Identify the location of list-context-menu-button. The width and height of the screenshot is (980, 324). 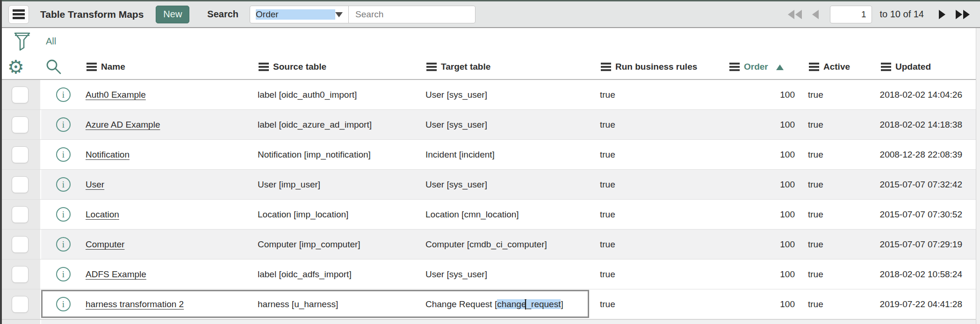
(19, 14).